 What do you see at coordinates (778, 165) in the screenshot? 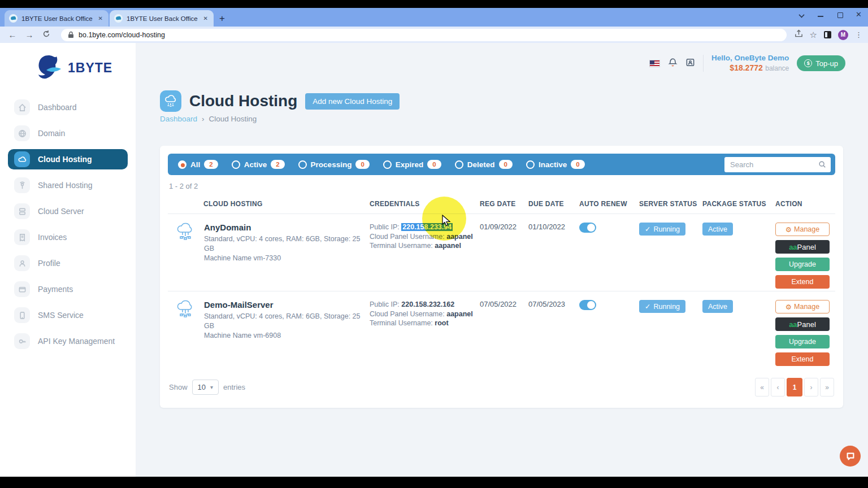
I see `search-input` at bounding box center [778, 165].